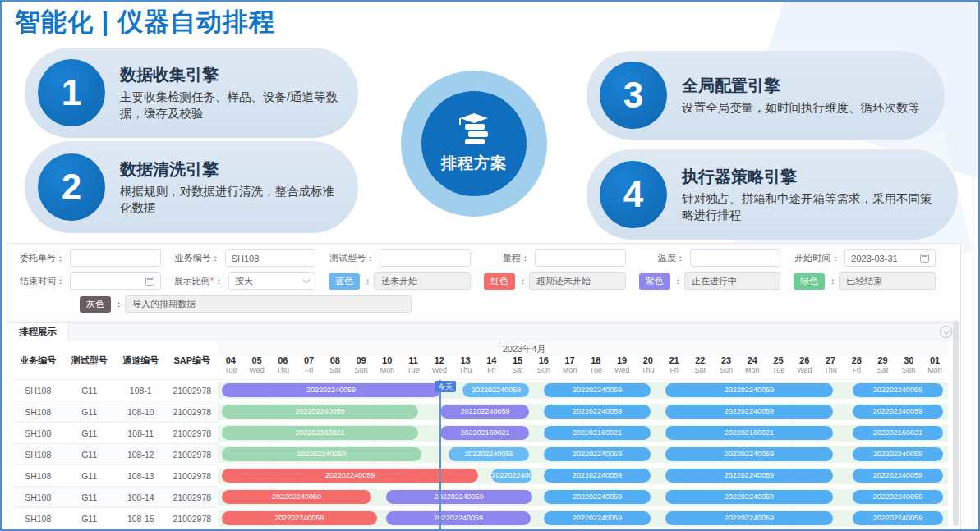  I want to click on day-column-header: 06Thu, so click(283, 368).